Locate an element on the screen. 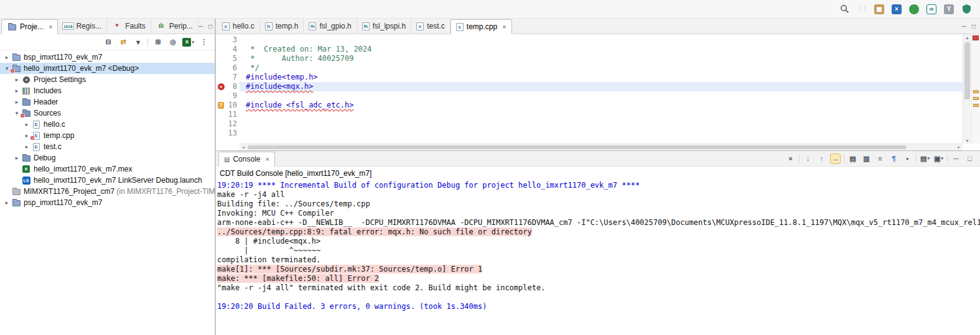 Image resolution: width=980 pixels, height=335 pixels. console-error-link: make[1]: *** [Sources/subdir.mk:37: Sour… is located at coordinates (350, 269).